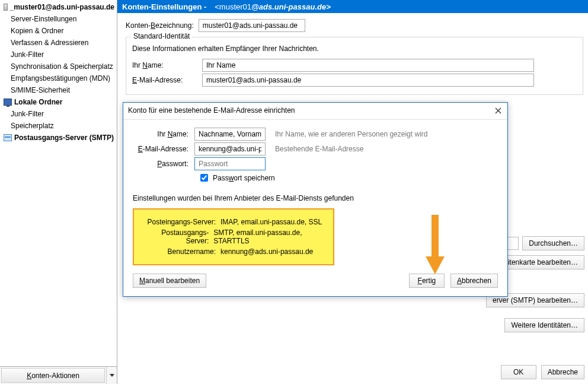 This screenshot has height=384, width=588. I want to click on close-icon, so click(498, 110).